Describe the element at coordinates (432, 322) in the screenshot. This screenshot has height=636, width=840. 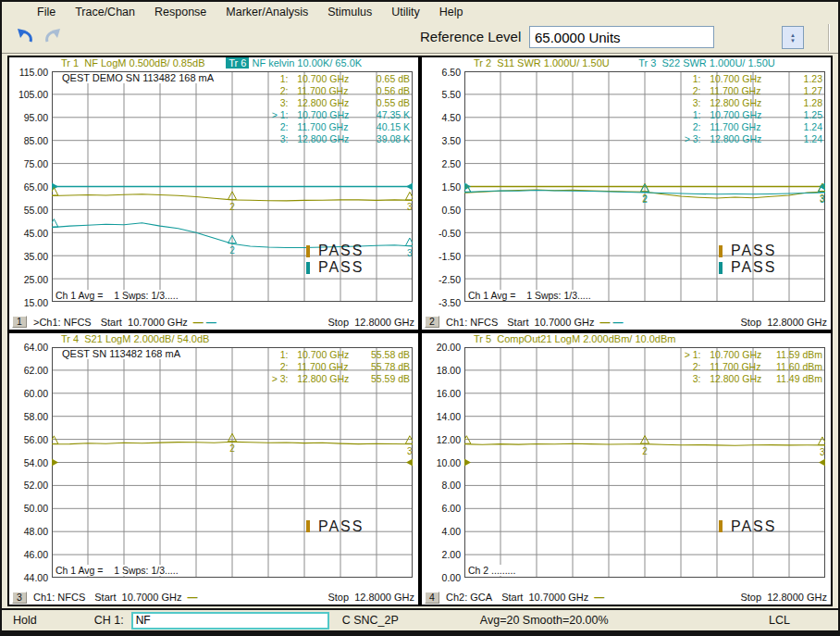
I see `window-number-badge: 2` at that location.